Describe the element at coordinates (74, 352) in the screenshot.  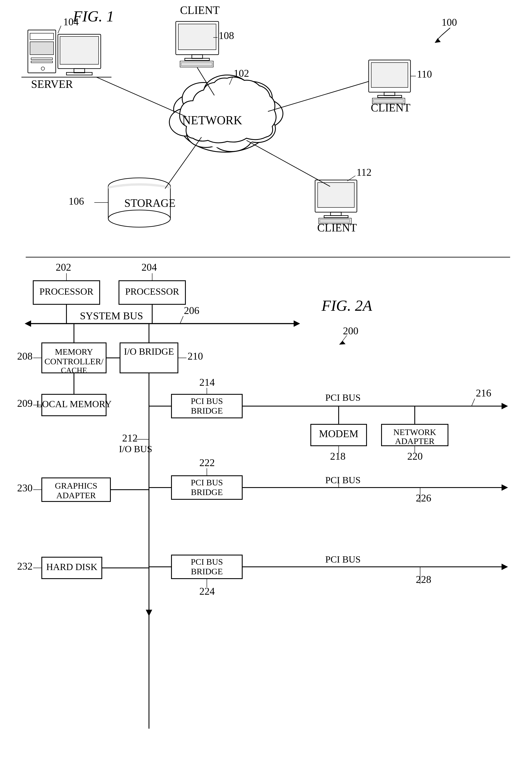
I see `memory-controller-label: MEMORY` at that location.